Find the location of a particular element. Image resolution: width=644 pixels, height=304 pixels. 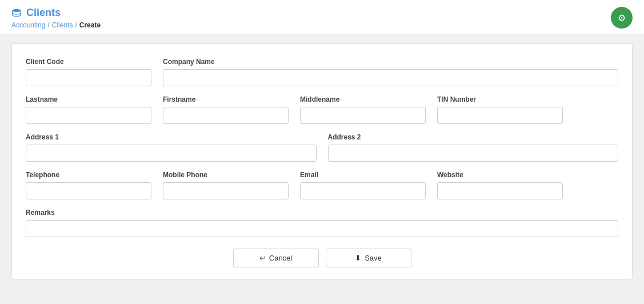

website-input is located at coordinates (500, 191).